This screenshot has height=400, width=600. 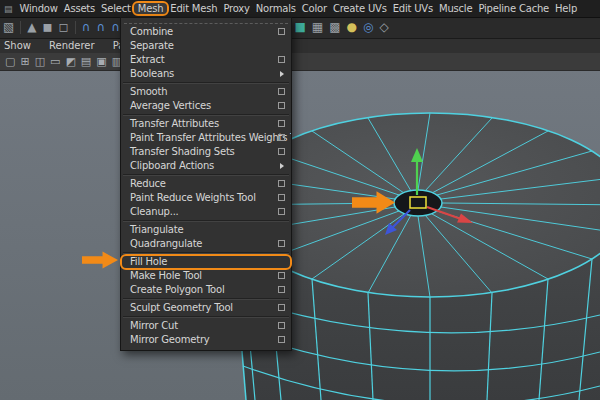 I want to click on menu-item-reduce: Reduce, so click(x=206, y=184).